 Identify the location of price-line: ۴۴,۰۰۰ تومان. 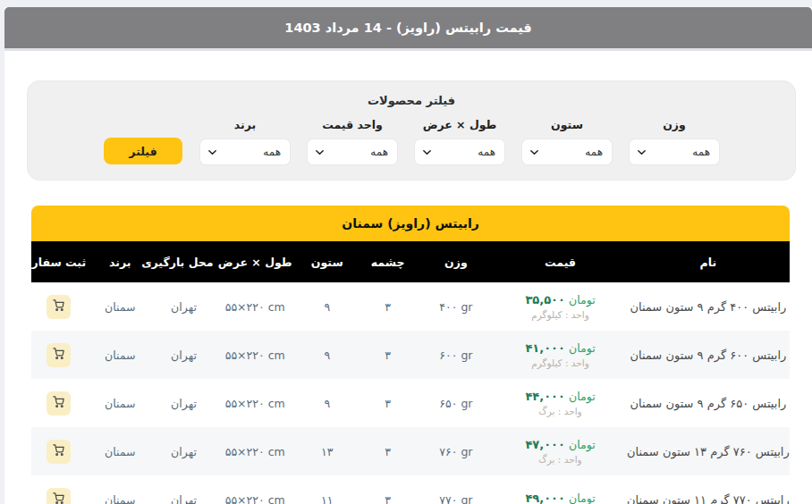
(560, 397).